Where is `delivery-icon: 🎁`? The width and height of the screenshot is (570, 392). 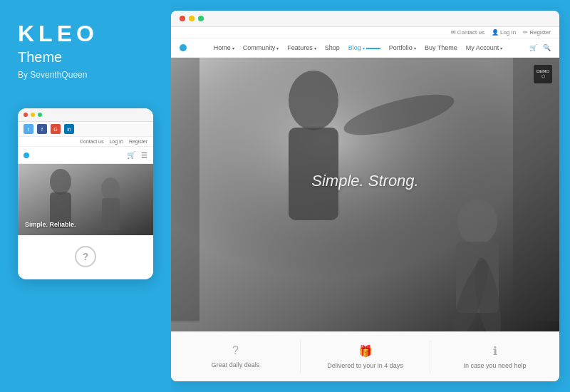 delivery-icon: 🎁 is located at coordinates (366, 351).